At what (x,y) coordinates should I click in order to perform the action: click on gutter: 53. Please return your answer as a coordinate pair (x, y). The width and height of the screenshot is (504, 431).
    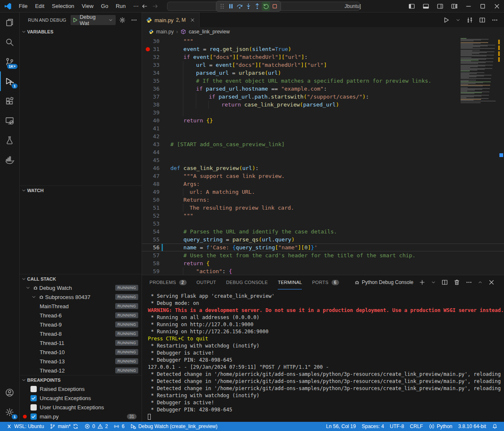
    Looking at the image, I should click on (156, 224).